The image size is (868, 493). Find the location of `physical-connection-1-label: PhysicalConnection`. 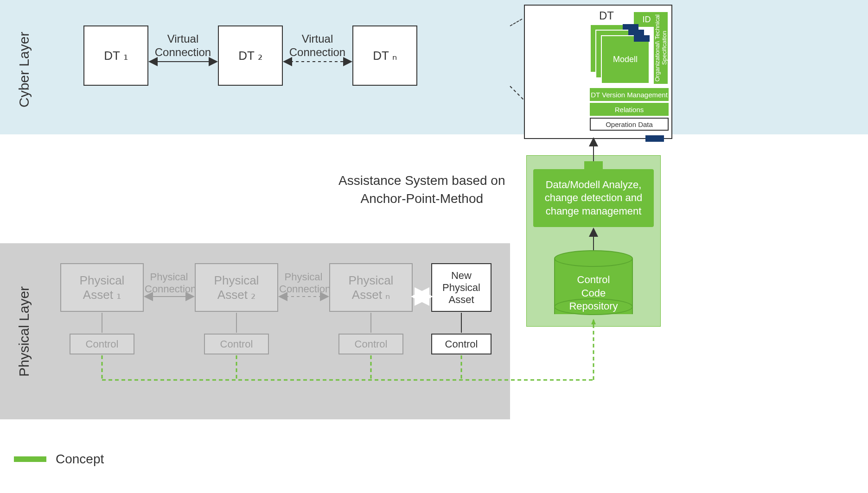

physical-connection-1-label: PhysicalConnection is located at coordinates (169, 284).